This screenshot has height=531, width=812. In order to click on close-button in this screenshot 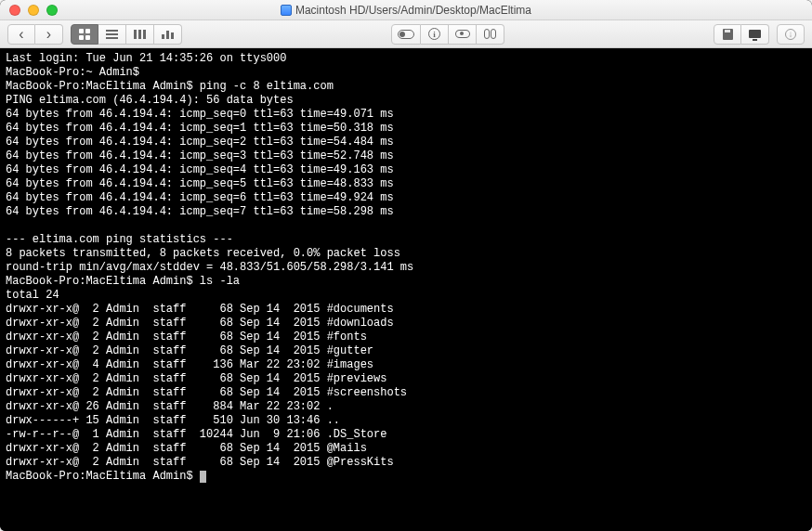, I will do `click(15, 10)`.